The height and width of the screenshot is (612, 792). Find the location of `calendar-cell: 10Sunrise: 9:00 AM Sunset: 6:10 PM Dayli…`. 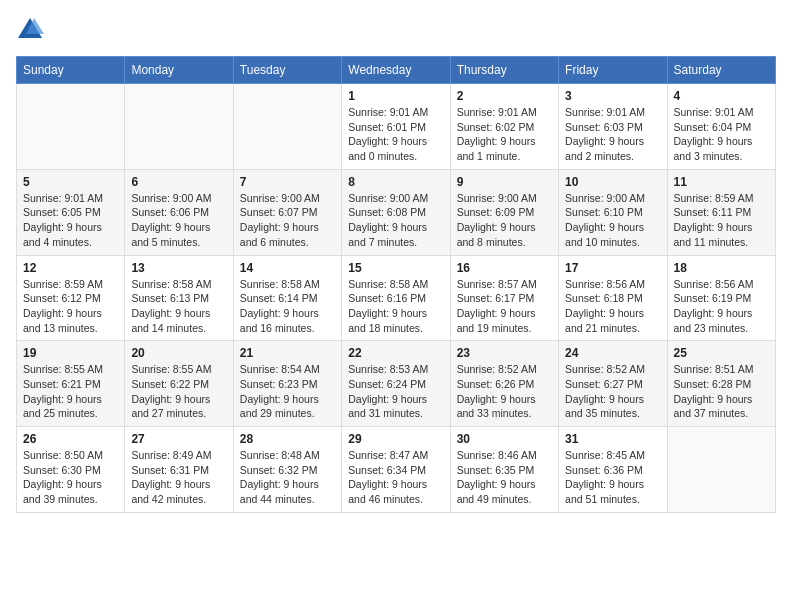

calendar-cell: 10Sunrise: 9:00 AM Sunset: 6:10 PM Dayli… is located at coordinates (613, 212).